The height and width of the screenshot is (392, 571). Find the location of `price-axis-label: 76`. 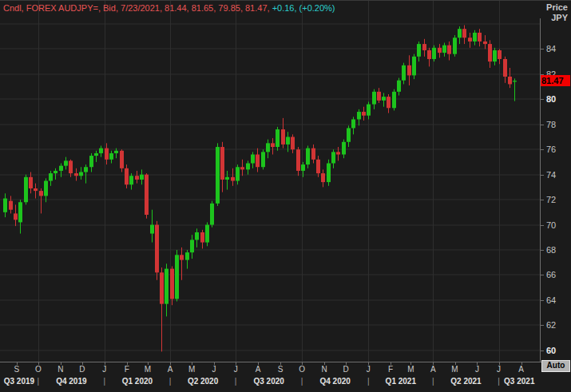

price-axis-label: 76 is located at coordinates (558, 149).